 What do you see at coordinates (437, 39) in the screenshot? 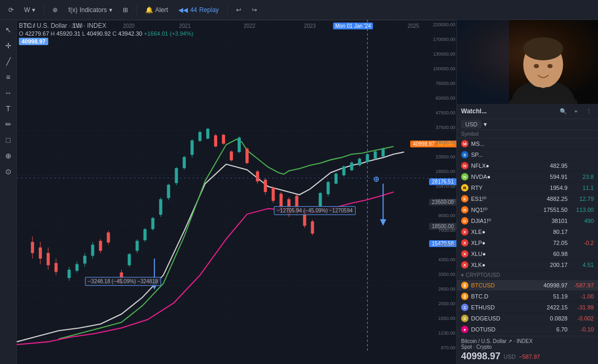
I see `price-axis-label: 170000.00` at bounding box center [437, 39].